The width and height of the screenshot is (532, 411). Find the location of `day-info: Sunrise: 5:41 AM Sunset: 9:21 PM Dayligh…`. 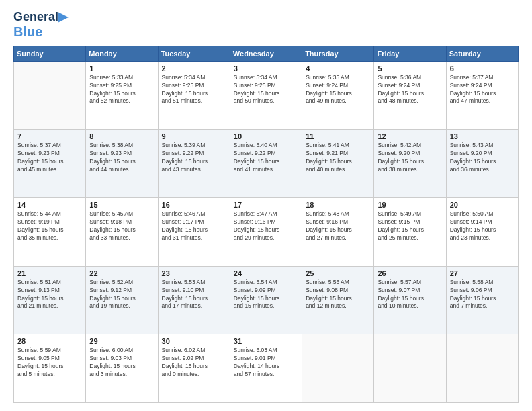

day-info: Sunrise: 5:41 AM Sunset: 9:21 PM Dayligh… is located at coordinates (338, 158).